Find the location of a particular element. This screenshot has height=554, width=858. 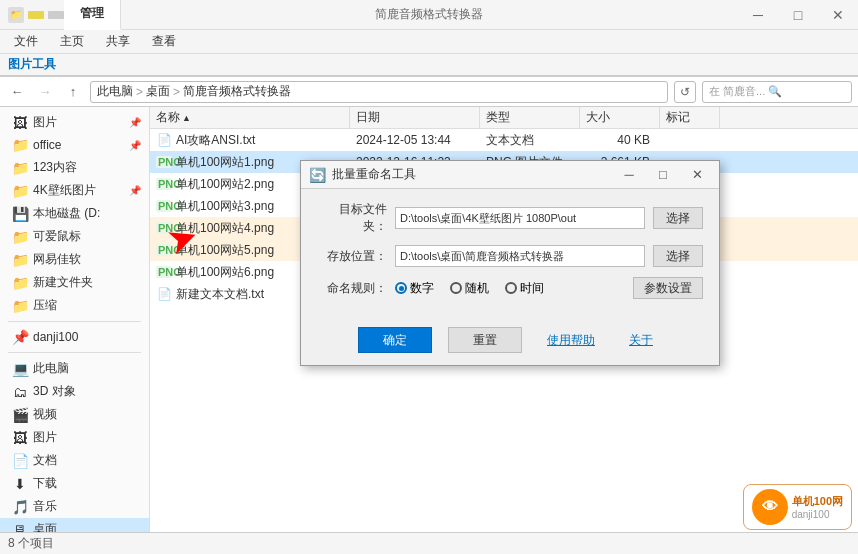

dialog-maximize-button: □ is located at coordinates (663, 175).